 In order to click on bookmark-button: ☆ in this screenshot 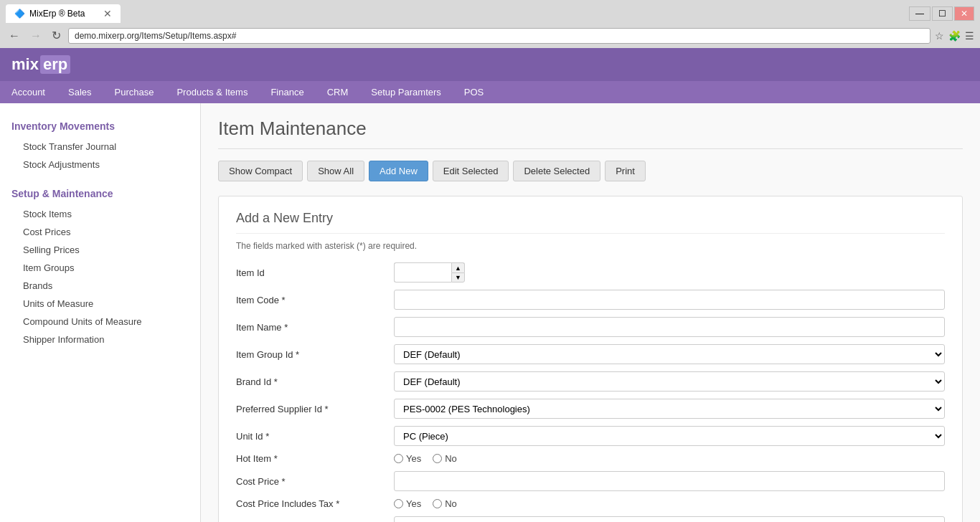, I will do `click(940, 36)`.